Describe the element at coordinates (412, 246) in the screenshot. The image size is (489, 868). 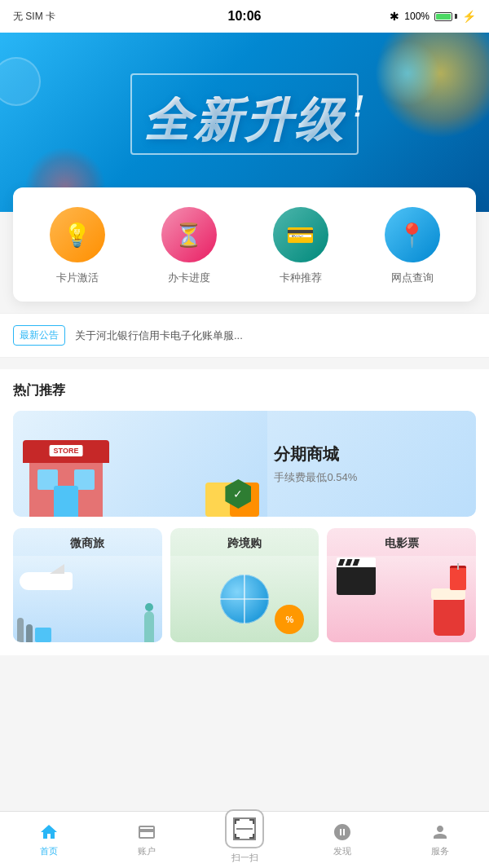
I see `quick-action-outlets: 📍 网点查询` at that location.